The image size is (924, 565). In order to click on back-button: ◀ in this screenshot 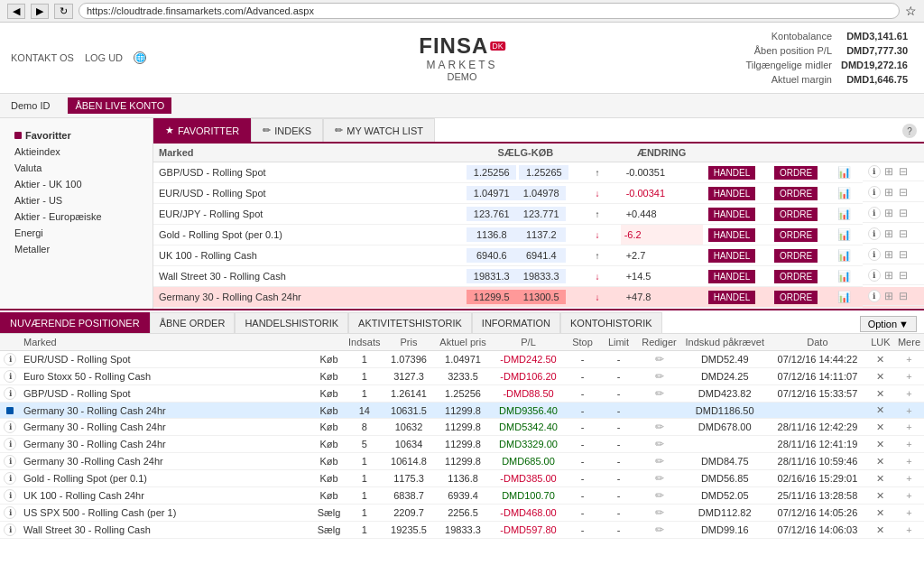, I will do `click(16, 11)`.